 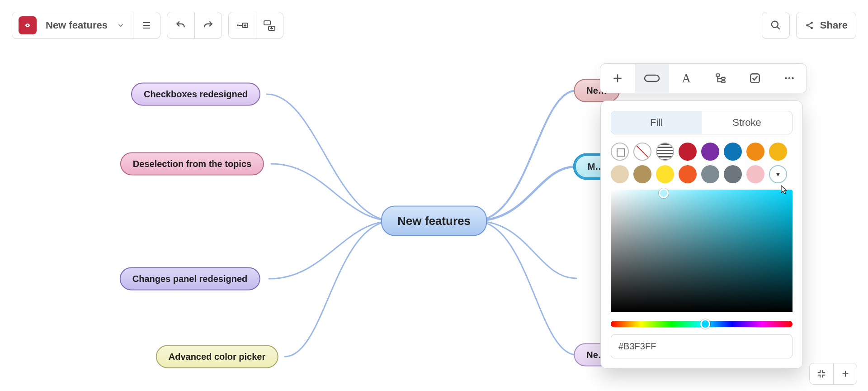 What do you see at coordinates (86, 25) in the screenshot?
I see `doc-menu: New features` at bounding box center [86, 25].